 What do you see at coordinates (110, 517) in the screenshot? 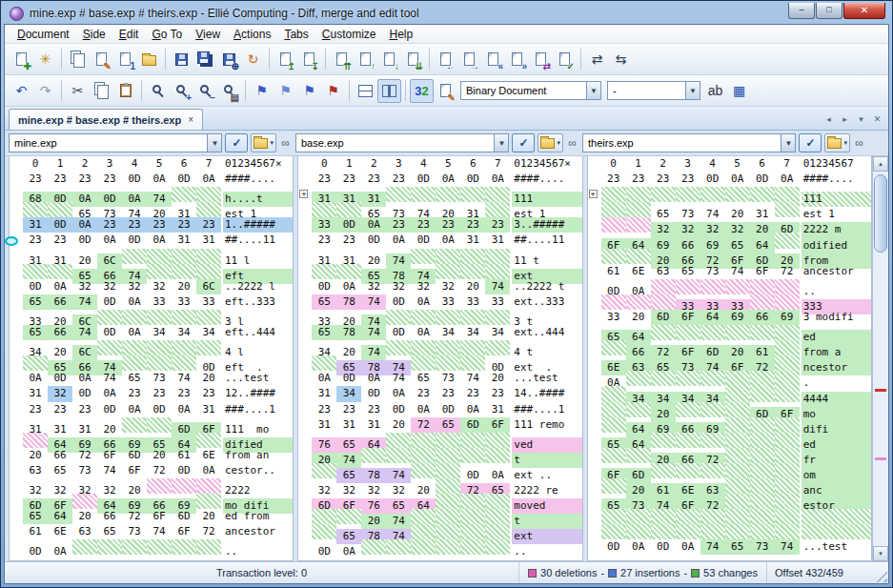
I see `hex-byte-cell: 66` at bounding box center [110, 517].